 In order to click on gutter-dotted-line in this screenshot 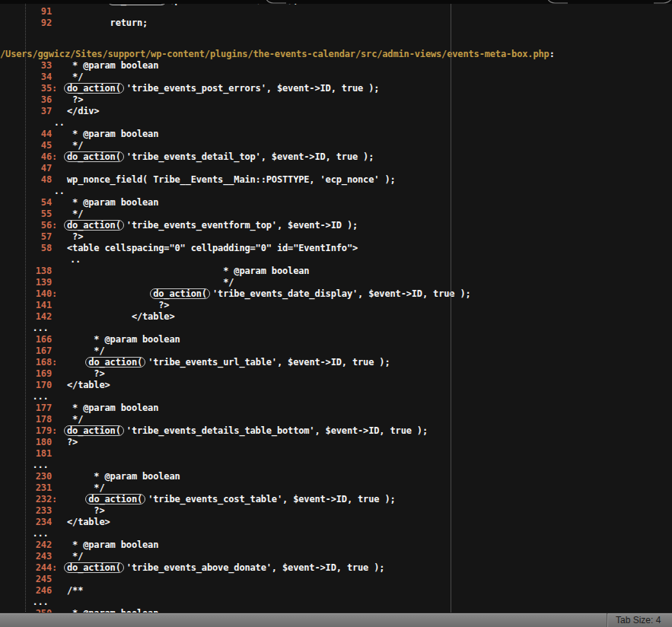, I will do `click(26, 309)`.